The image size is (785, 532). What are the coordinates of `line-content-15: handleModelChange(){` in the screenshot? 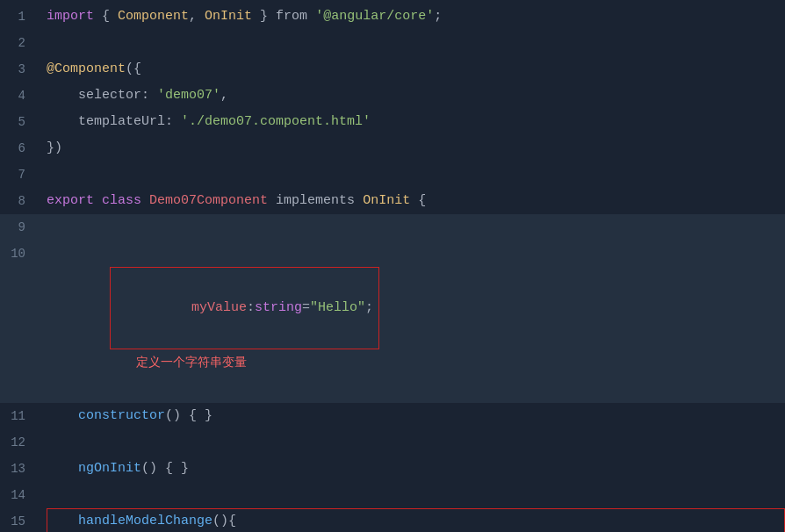 It's located at (413, 520).